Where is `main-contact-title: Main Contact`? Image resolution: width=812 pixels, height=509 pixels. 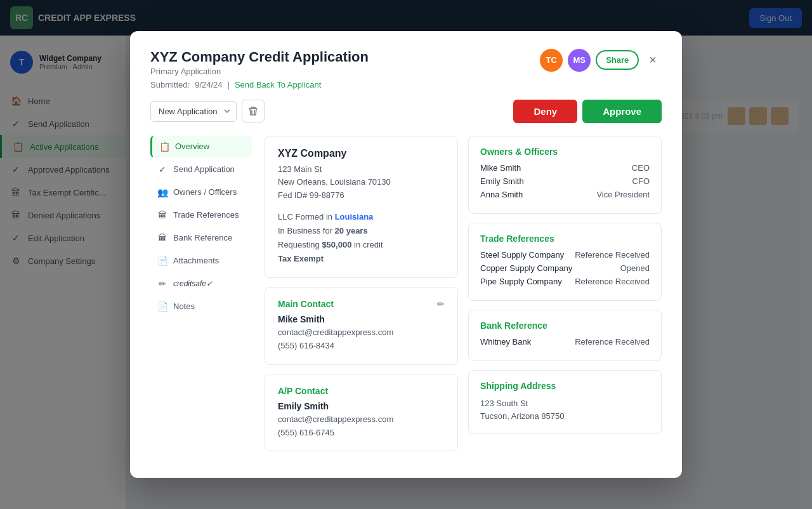
main-contact-title: Main Contact is located at coordinates (306, 304).